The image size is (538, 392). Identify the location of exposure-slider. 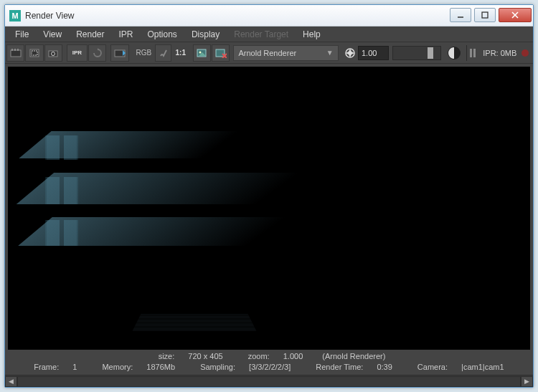
(417, 53).